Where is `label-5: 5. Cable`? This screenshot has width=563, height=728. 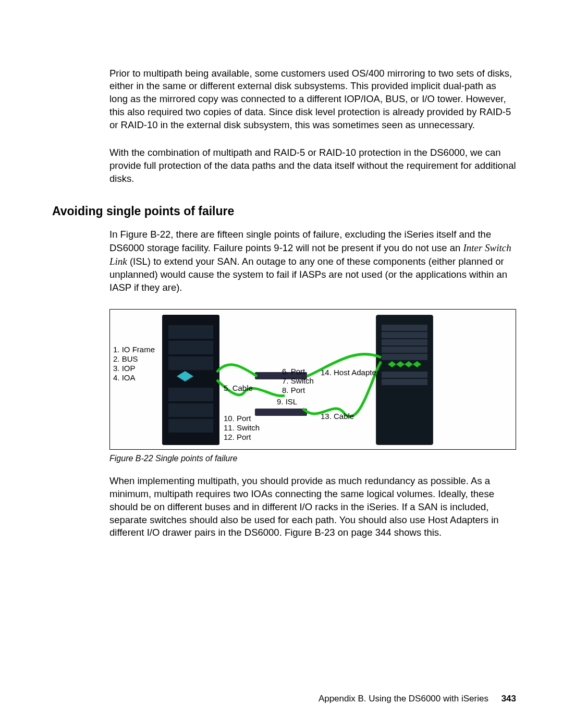 label-5: 5. Cable is located at coordinates (238, 388).